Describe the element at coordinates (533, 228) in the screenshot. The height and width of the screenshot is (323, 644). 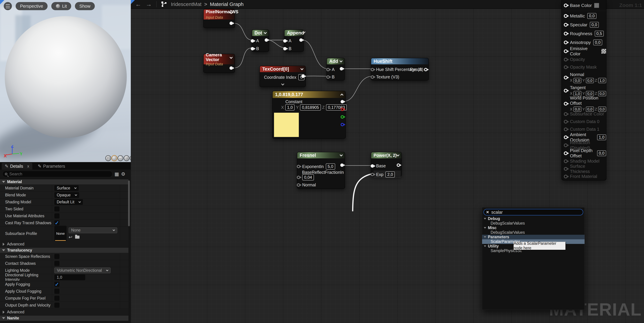
I see `menu-category-misc: Misc` at that location.